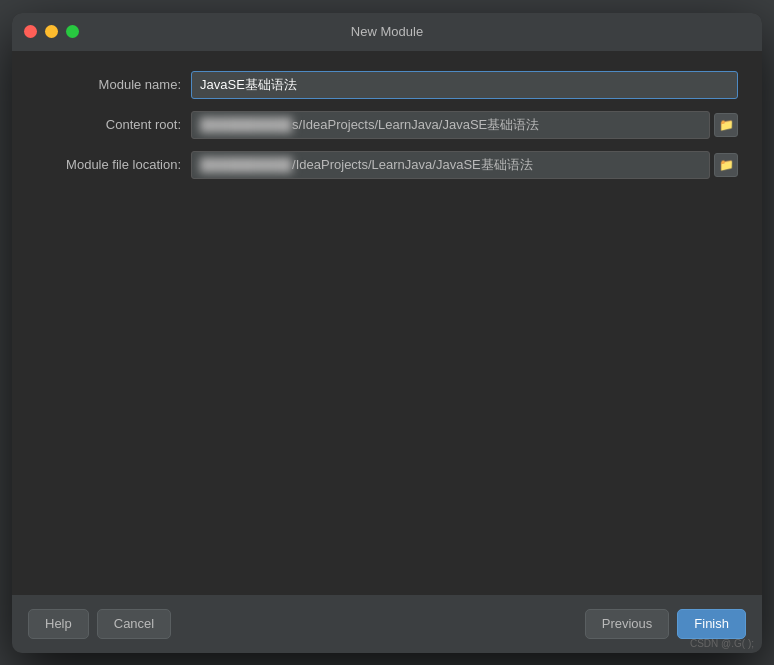 Image resolution: width=774 pixels, height=665 pixels. I want to click on module-file-suffix: /IdeaProjects/LearnJava/JavaSE基础语法, so click(412, 165).